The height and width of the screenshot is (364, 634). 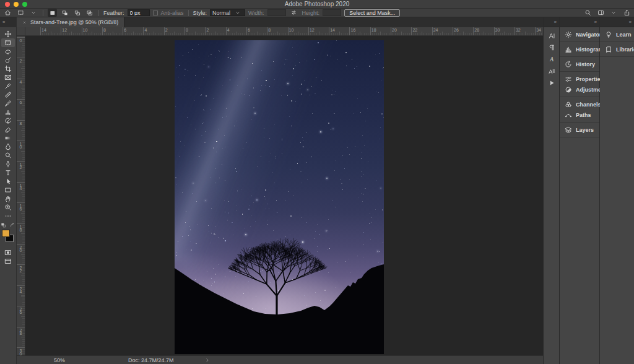 I want to click on width-input, so click(x=277, y=12).